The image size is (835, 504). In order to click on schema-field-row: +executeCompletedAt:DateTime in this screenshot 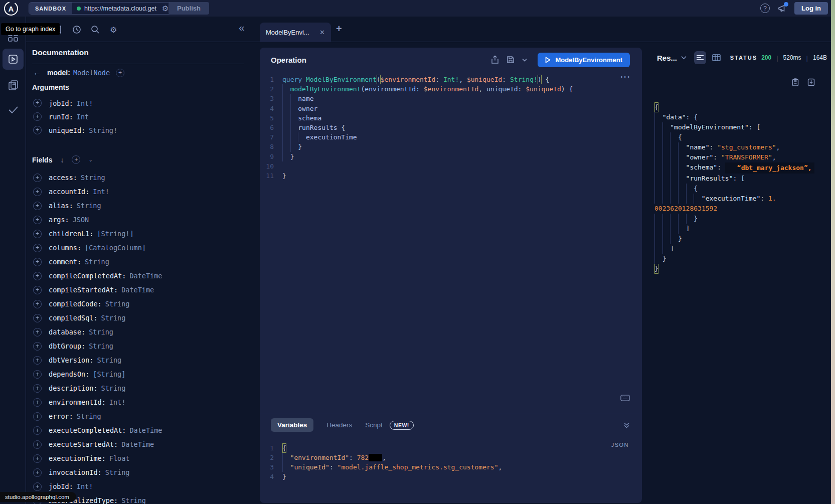, I will do `click(146, 430)`.